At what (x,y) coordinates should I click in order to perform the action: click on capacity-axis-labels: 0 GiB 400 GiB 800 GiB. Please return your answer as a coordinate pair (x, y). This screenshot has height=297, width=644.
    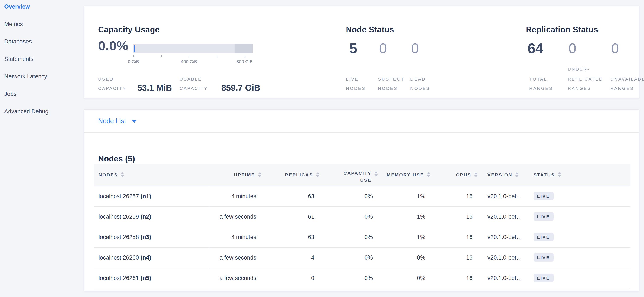
    Looking at the image, I should click on (193, 62).